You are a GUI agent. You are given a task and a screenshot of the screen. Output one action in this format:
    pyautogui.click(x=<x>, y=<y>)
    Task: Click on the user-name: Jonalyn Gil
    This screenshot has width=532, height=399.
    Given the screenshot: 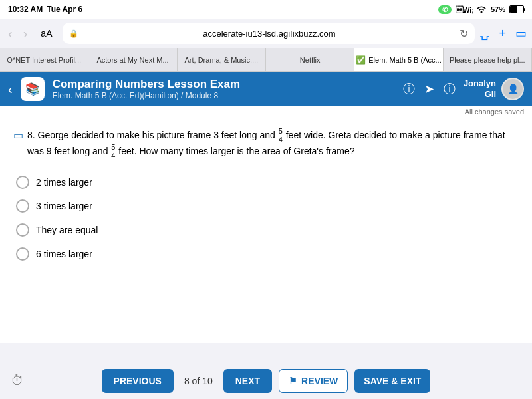 What is the action you would take?
    pyautogui.click(x=480, y=89)
    